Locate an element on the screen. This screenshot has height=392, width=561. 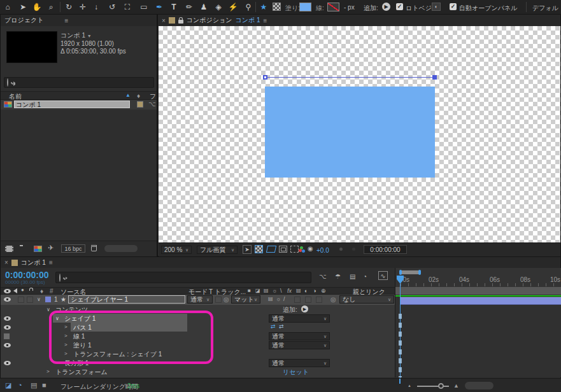
switches-motion-blur-icon: ◐ is located at coordinates (306, 291).